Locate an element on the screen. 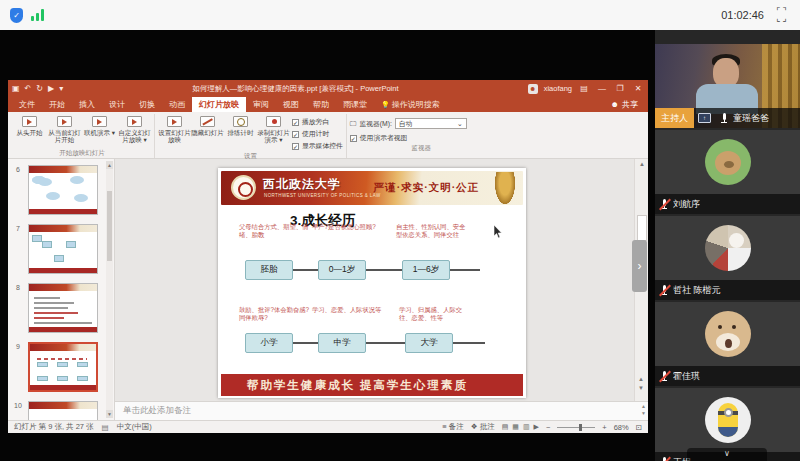  reading-view-icon: ▥ is located at coordinates (526, 427).